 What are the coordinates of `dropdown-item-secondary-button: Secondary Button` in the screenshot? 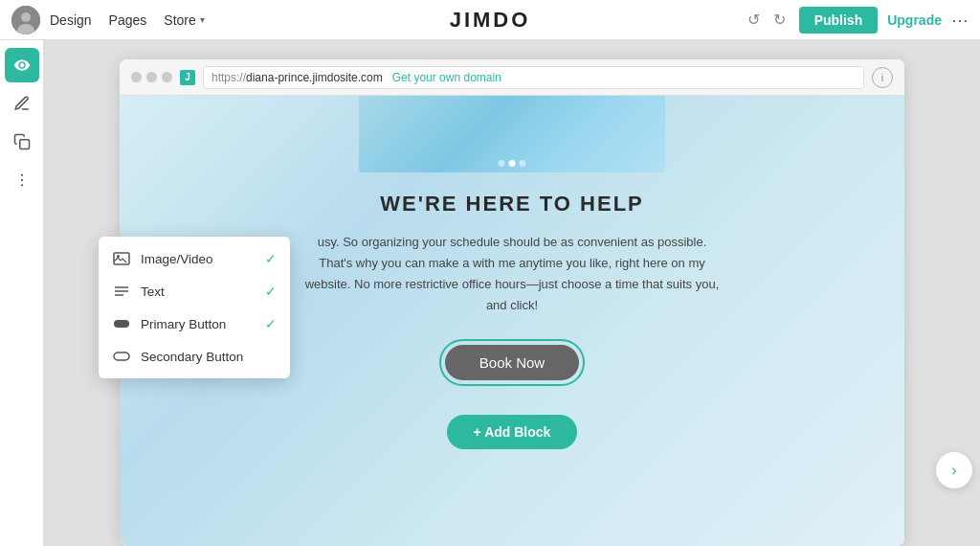 It's located at (194, 356).